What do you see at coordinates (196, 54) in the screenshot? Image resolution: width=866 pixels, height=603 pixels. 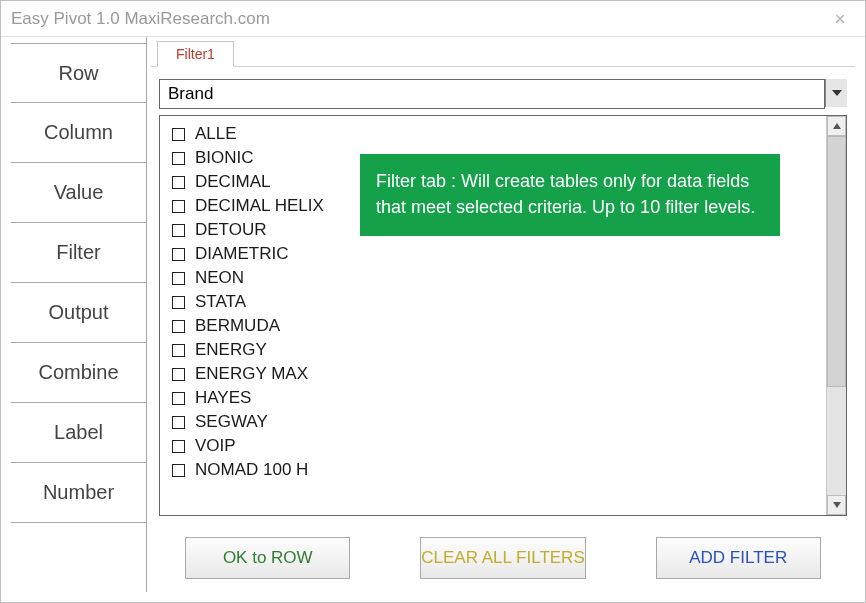 I see `tab-label: Filter1` at bounding box center [196, 54].